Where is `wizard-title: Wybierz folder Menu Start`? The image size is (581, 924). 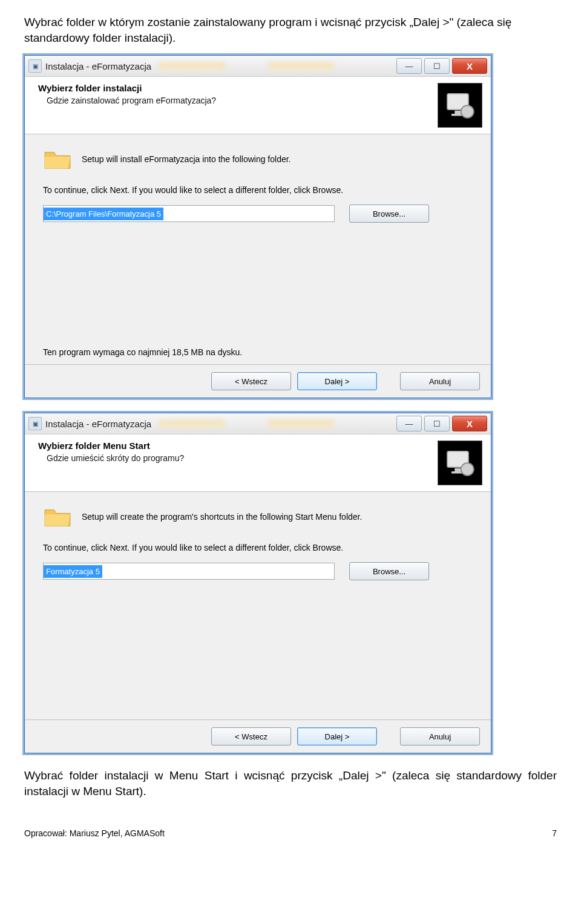 wizard-title: Wybierz folder Menu Start is located at coordinates (238, 445).